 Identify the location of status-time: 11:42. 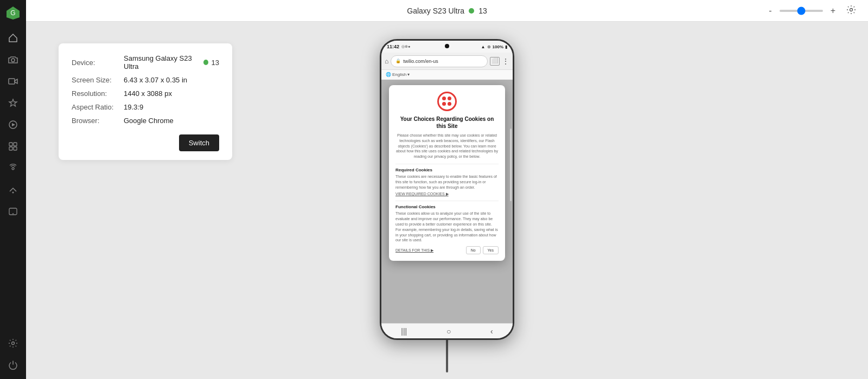
(393, 47).